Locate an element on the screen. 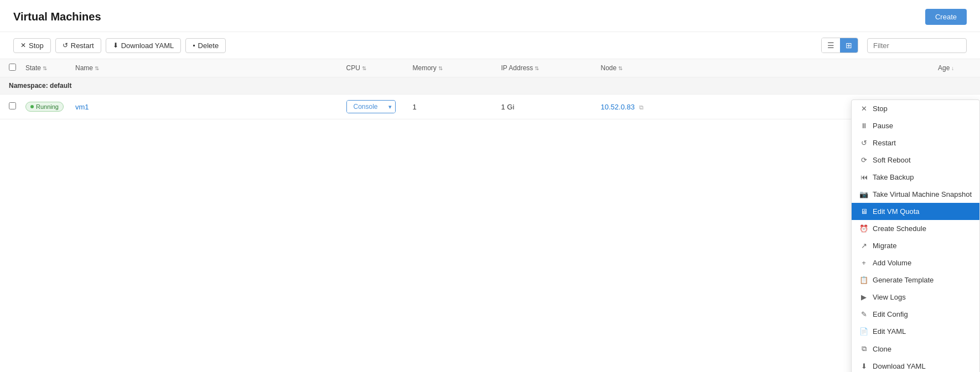  sort-name-icon: ⇅ is located at coordinates (97, 69).